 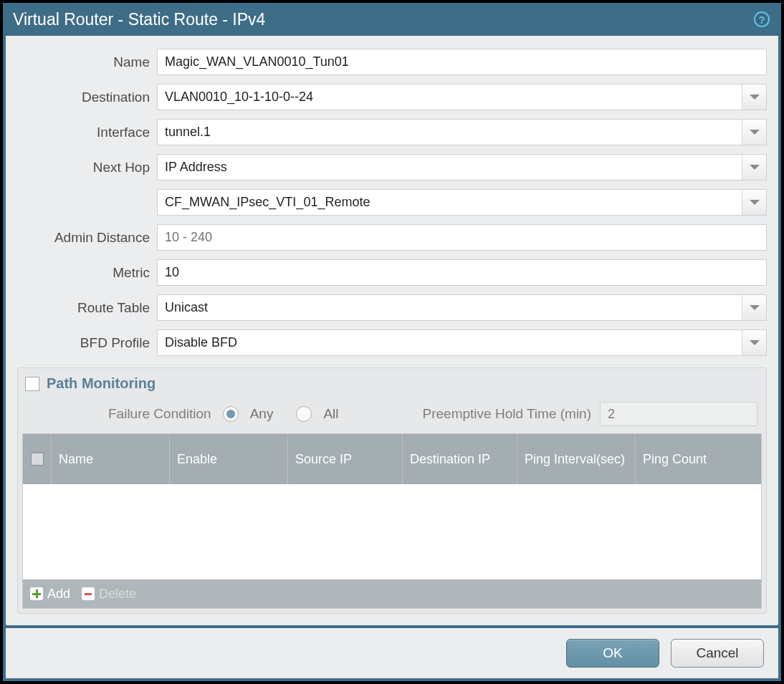 I want to click on failure-condition-any-radio, so click(x=231, y=414).